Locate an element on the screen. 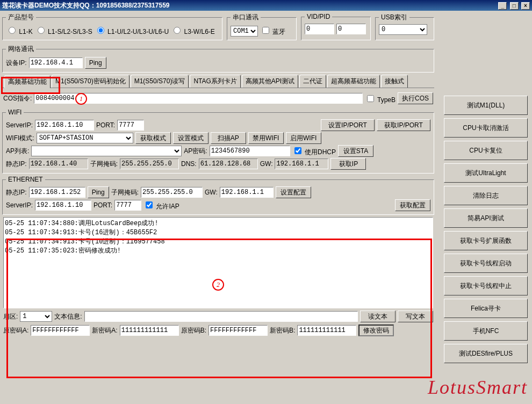 The height and width of the screenshot is (404, 532). eth-sip-input is located at coordinates (57, 192).